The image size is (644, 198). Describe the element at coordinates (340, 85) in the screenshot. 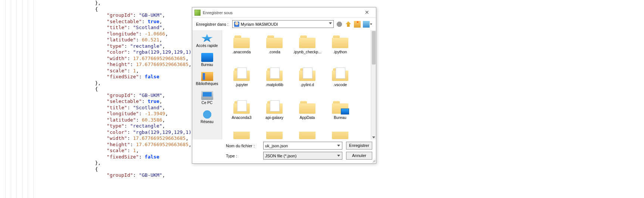

I see `folder-label: .vscode` at that location.